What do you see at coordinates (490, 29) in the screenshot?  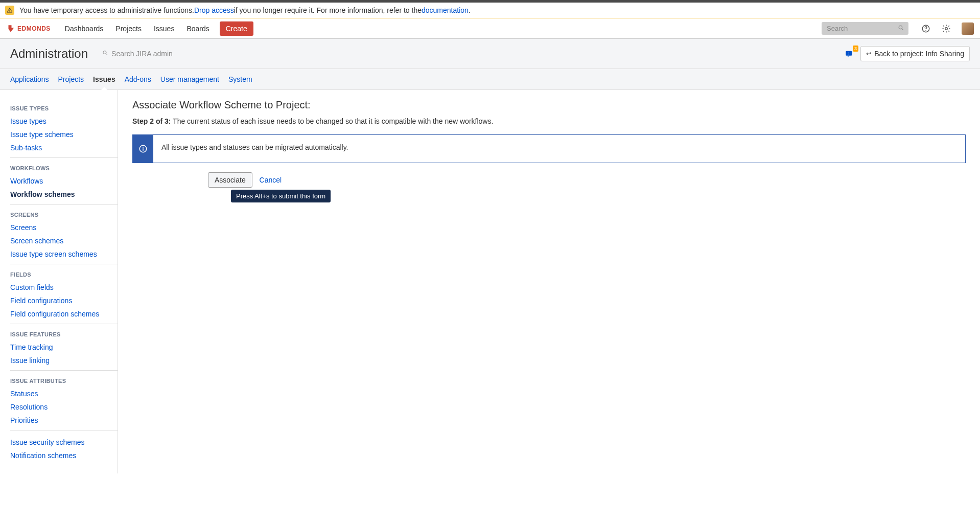 I see `top-nav: EDMONDS Dashboards Projects Issues Board…` at bounding box center [490, 29].